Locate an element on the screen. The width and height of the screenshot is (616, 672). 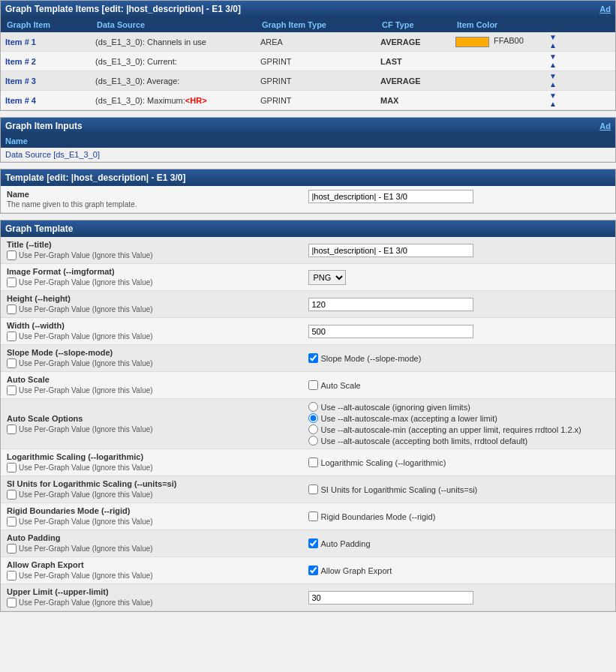
gt-height-checkbox is located at coordinates (12, 309).